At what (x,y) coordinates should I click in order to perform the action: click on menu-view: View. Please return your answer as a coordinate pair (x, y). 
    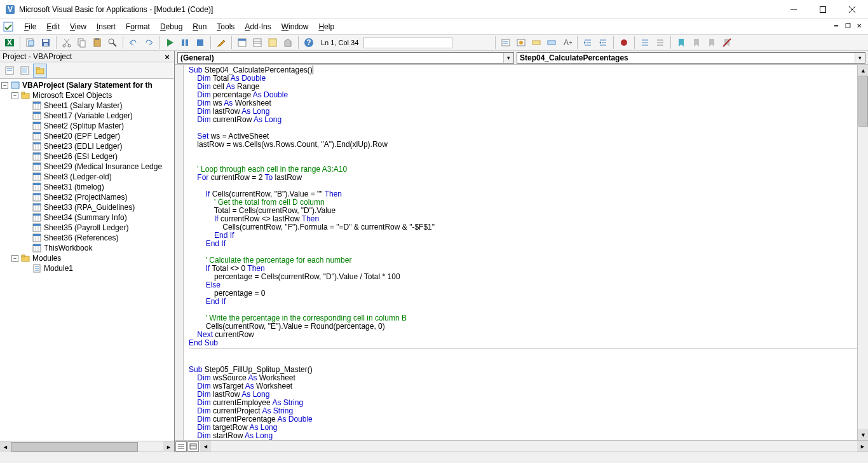
    Looking at the image, I should click on (78, 27).